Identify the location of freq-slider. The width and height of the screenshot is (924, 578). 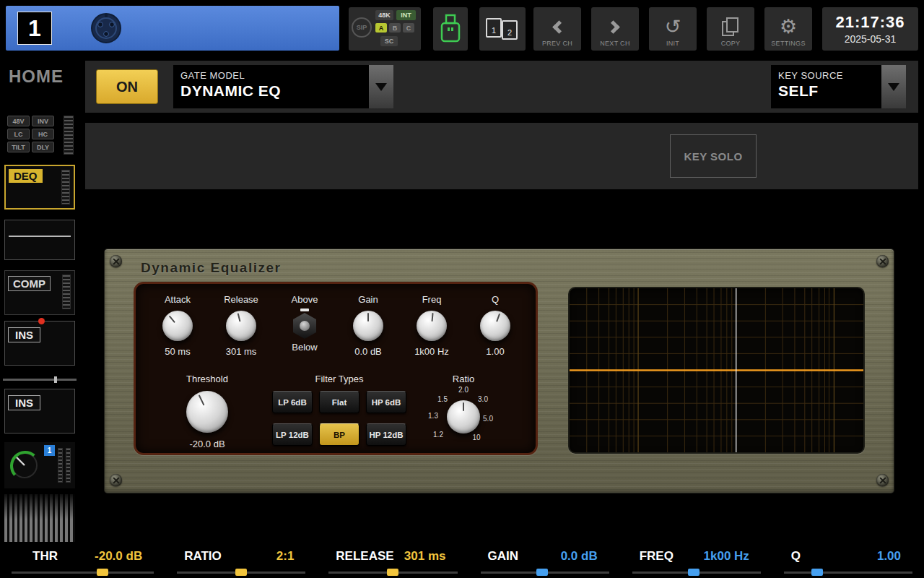
(697, 572).